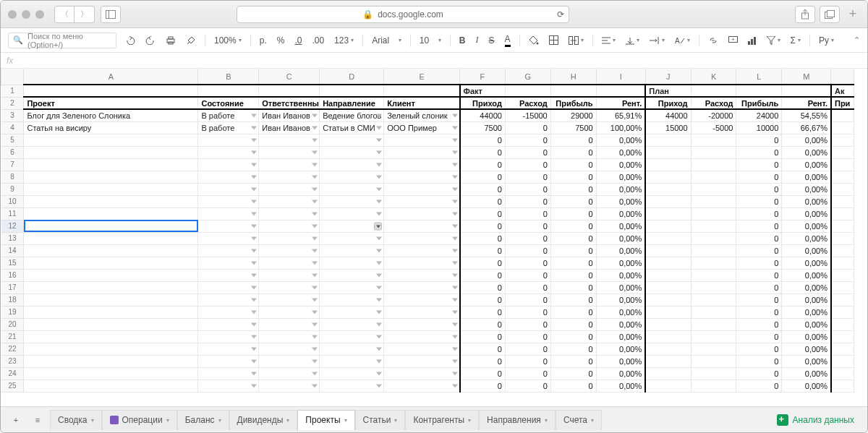 Image resolution: width=868 pixels, height=433 pixels. Describe the element at coordinates (344, 40) in the screenshot. I see `number-format-select: 123▾` at that location.